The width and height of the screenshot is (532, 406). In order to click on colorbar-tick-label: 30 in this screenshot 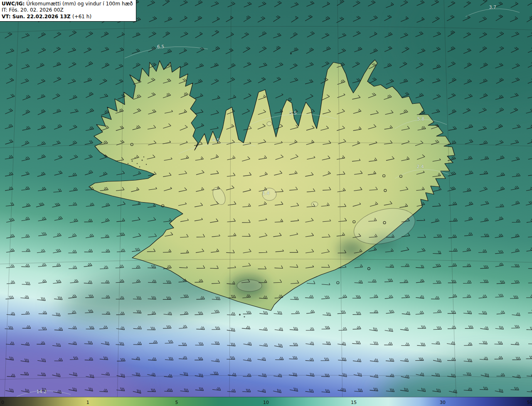, I will do `click(443, 403)`.